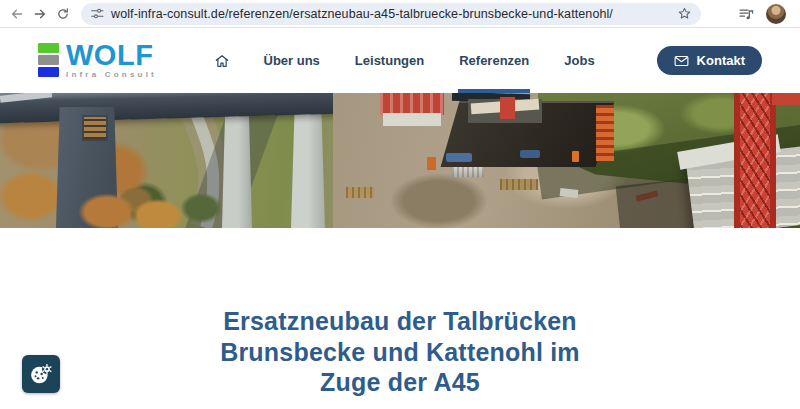 The image size is (800, 409). What do you see at coordinates (95, 128) in the screenshot?
I see `pier-opening` at bounding box center [95, 128].